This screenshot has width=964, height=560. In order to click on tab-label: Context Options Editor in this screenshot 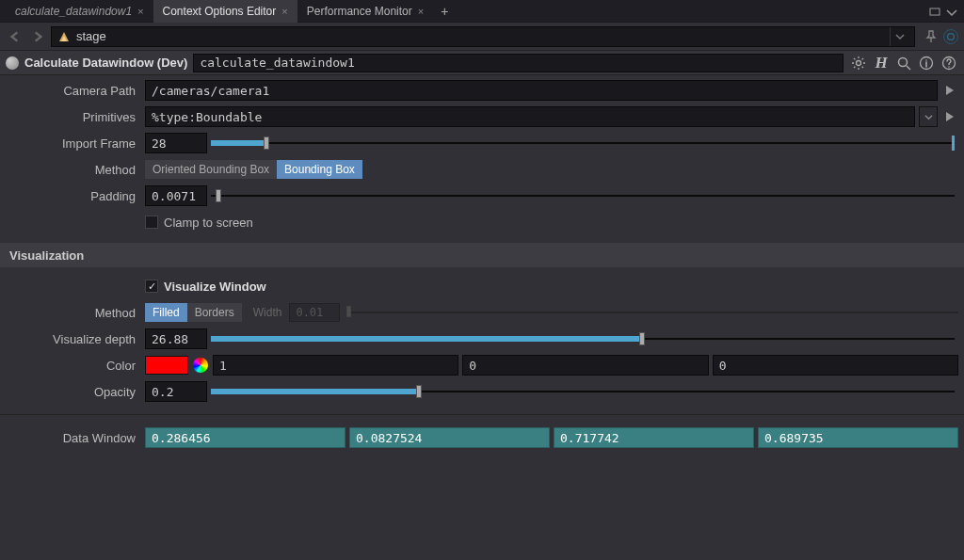, I will do `click(220, 11)`.